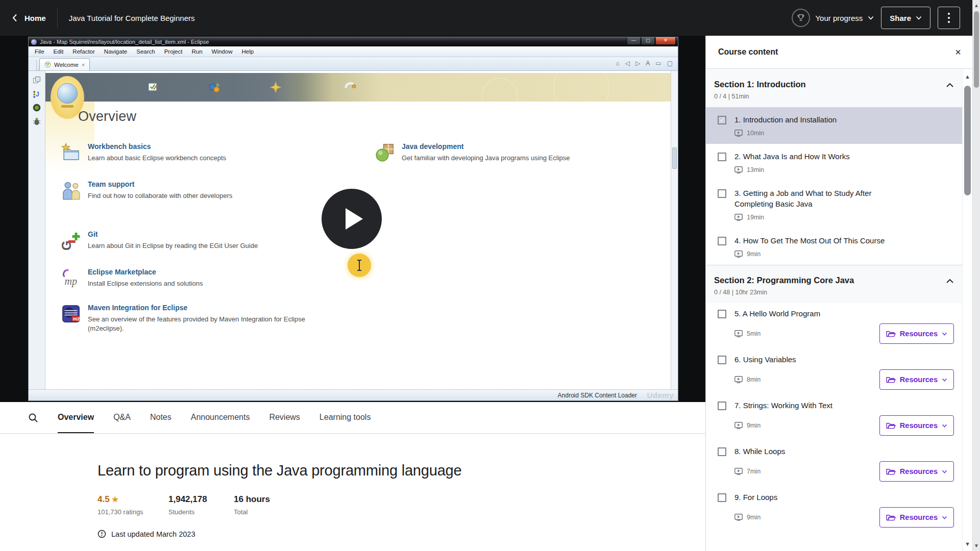 This screenshot has height=551, width=980. Describe the element at coordinates (834, 204) in the screenshot. I see `lecture-item-3: 3. Getting a Job and What to Study After…` at that location.